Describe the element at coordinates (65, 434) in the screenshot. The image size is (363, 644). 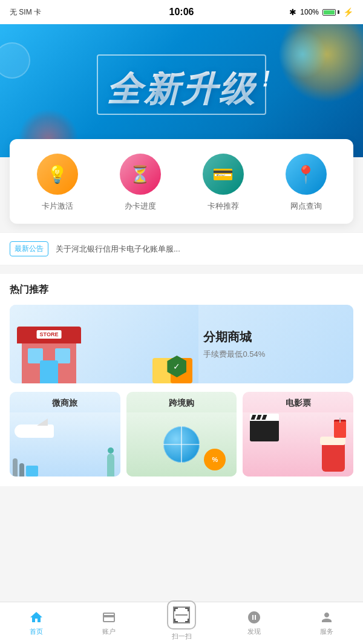
I see `sub-card-travel: 微商旅` at that location.